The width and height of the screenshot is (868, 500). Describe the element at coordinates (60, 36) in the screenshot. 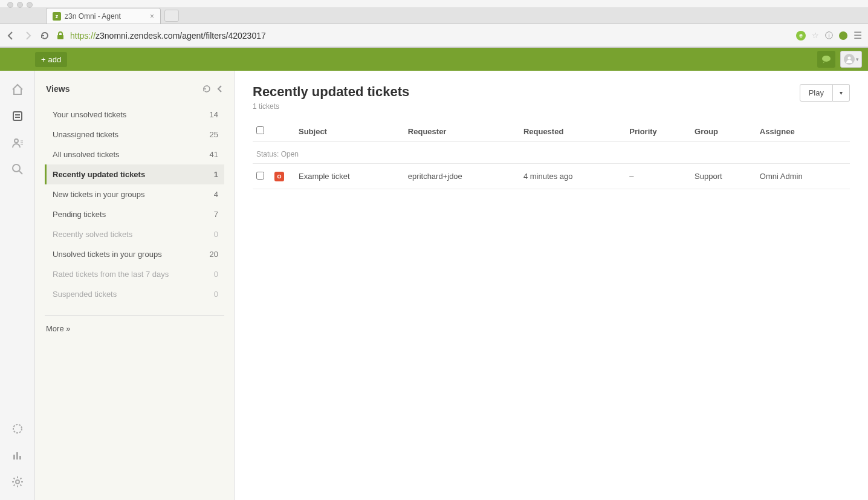

I see `lock-icon` at that location.